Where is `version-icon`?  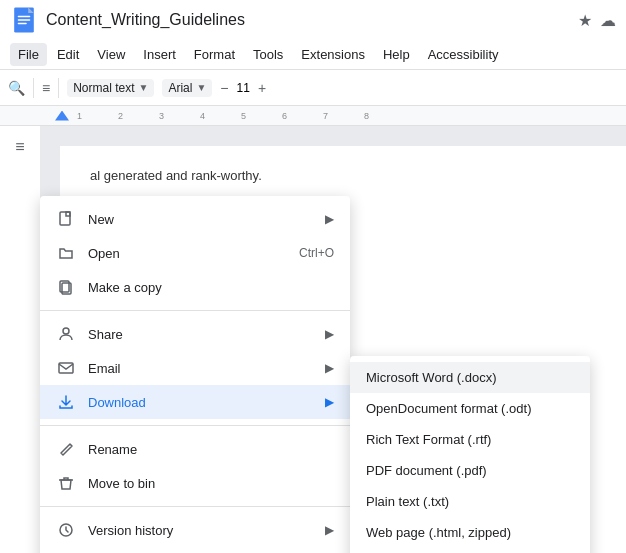
version-icon is located at coordinates (66, 530).